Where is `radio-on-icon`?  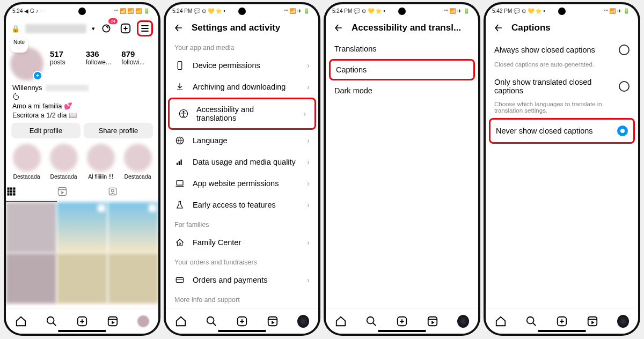 radio-on-icon is located at coordinates (623, 131).